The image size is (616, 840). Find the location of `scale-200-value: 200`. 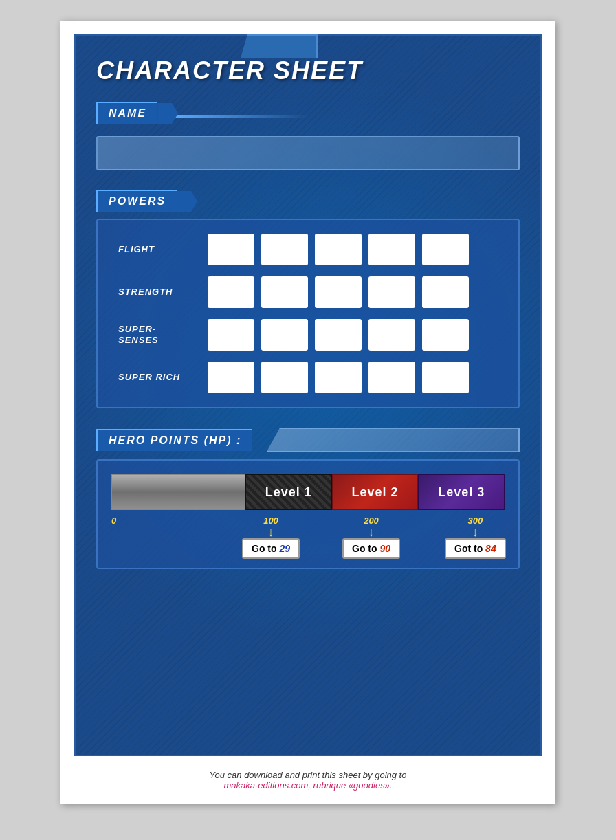

scale-200-value: 200 is located at coordinates (371, 521).